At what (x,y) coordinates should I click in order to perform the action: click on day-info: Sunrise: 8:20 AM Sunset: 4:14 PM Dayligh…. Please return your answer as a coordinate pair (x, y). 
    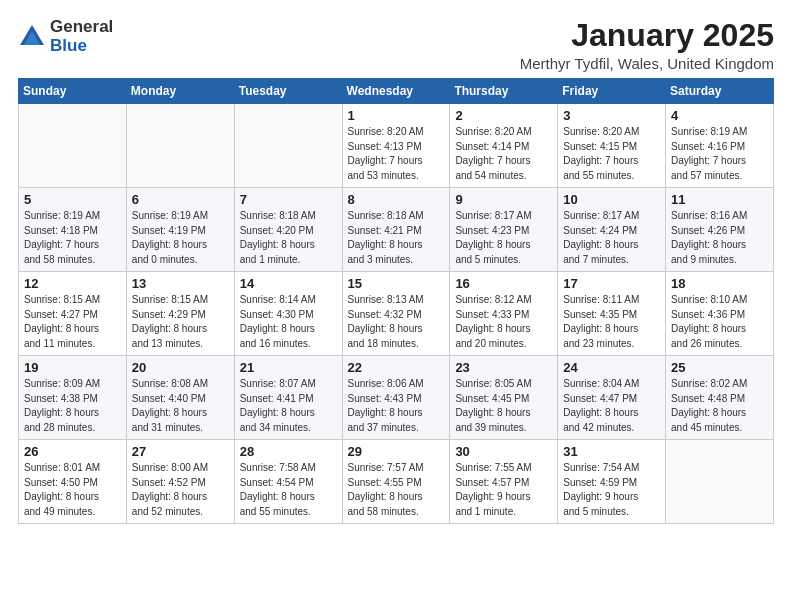
    Looking at the image, I should click on (504, 154).